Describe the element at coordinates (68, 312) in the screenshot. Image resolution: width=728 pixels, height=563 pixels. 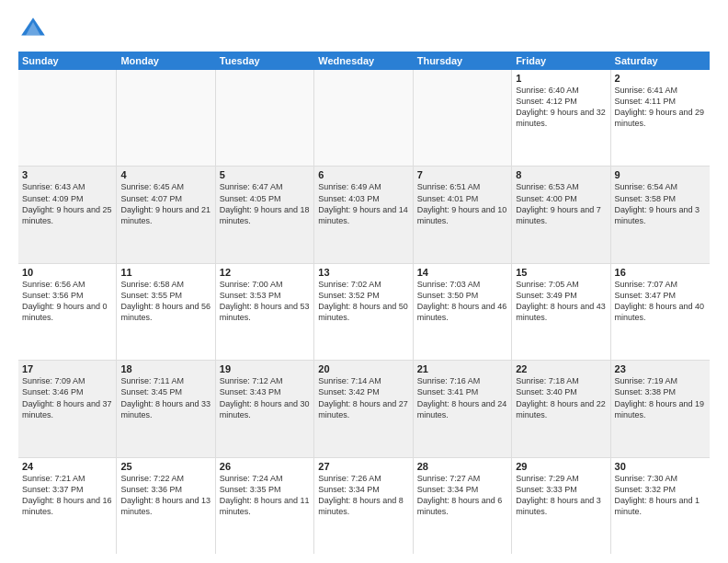
I see `calendar-cell: 10Sunrise: 6:56 AMSunset: 3:56 PMDayligh…` at that location.